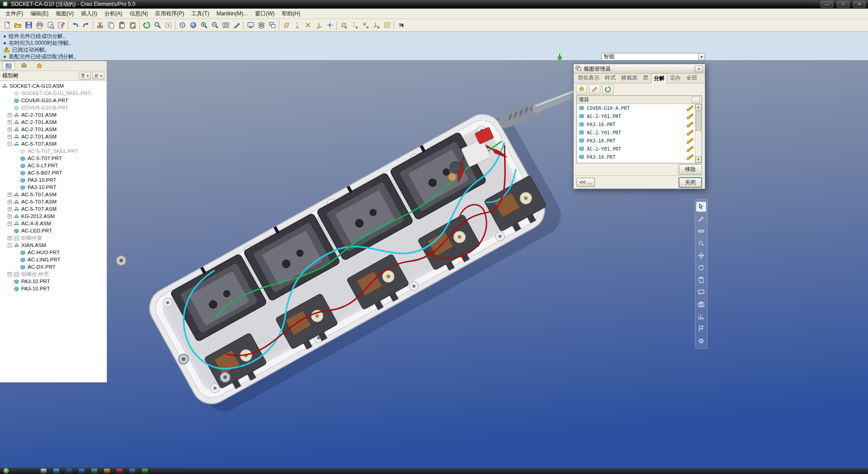  I want to click on tree-item: AC-5-T07.PRT, so click(54, 158).